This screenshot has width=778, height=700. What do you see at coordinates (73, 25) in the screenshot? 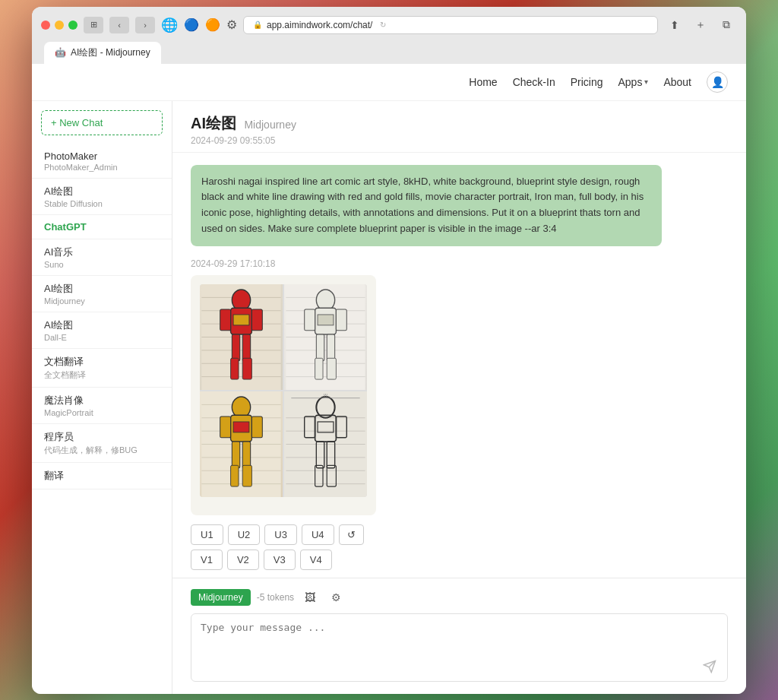
I see `maximize-button` at bounding box center [73, 25].